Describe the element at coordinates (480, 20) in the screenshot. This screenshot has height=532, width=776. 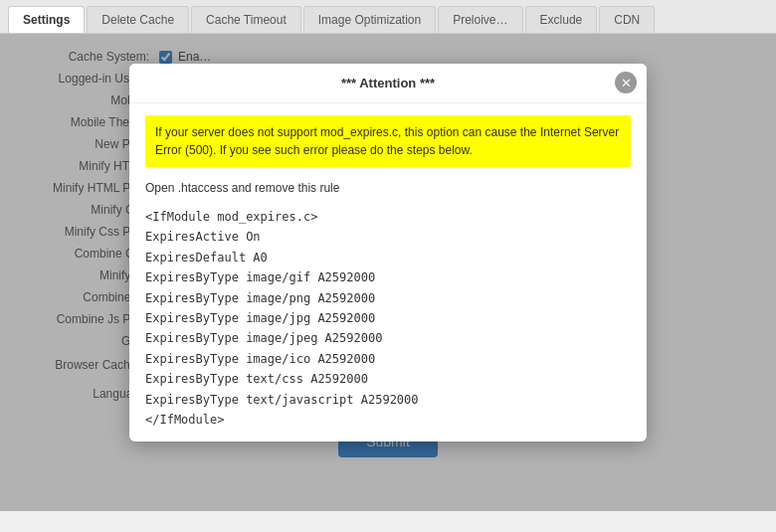
I see `tab-preloive: Preloive…` at that location.